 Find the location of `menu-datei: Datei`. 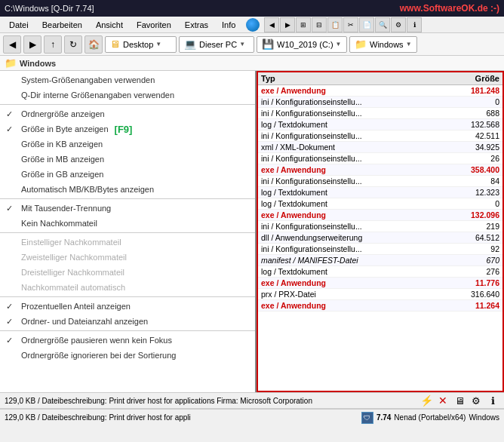

menu-datei: Datei is located at coordinates (19, 25).